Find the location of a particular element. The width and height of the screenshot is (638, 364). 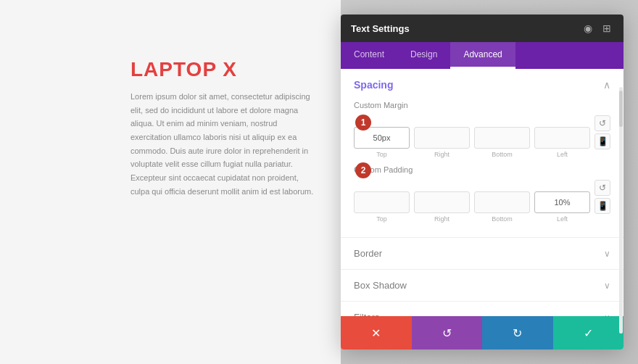

box-shadow-section: Box Shadow ∨ is located at coordinates (482, 286).